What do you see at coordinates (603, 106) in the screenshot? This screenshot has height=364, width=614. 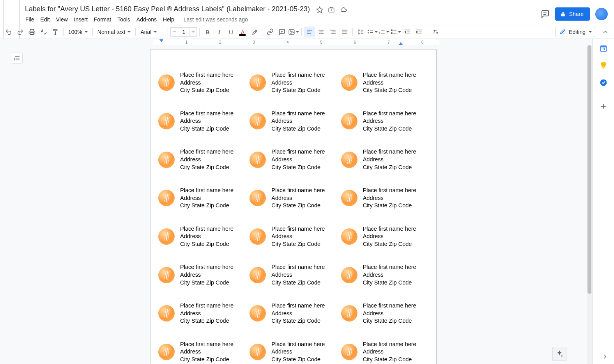 I see `add-addon-icon` at bounding box center [603, 106].